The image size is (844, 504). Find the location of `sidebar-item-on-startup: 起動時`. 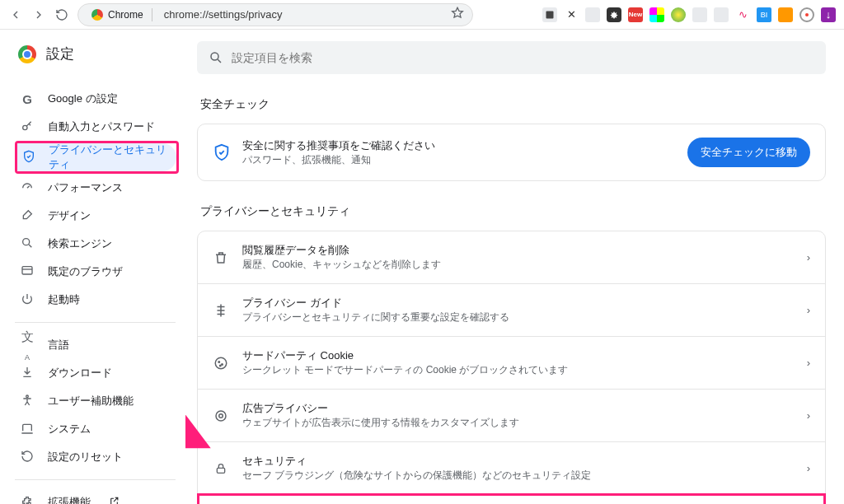

sidebar-item-on-startup: 起動時 is located at coordinates (97, 300).